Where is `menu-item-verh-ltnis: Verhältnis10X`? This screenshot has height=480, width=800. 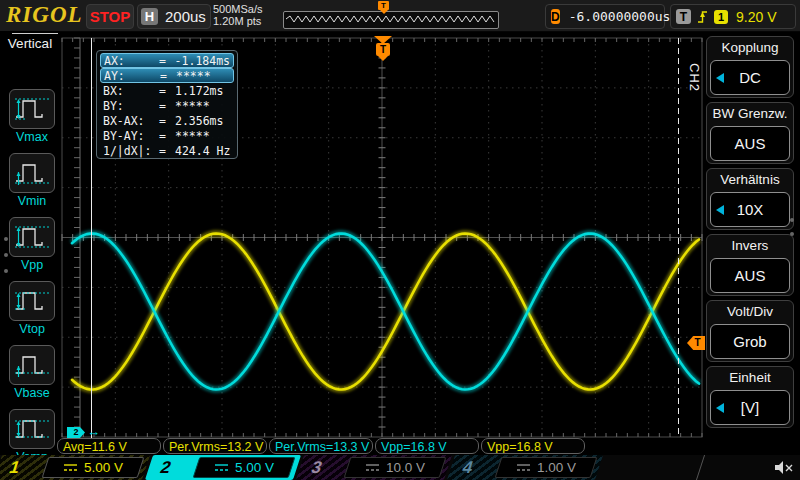 menu-item-verh-ltnis: Verhältnis10X is located at coordinates (750, 199).